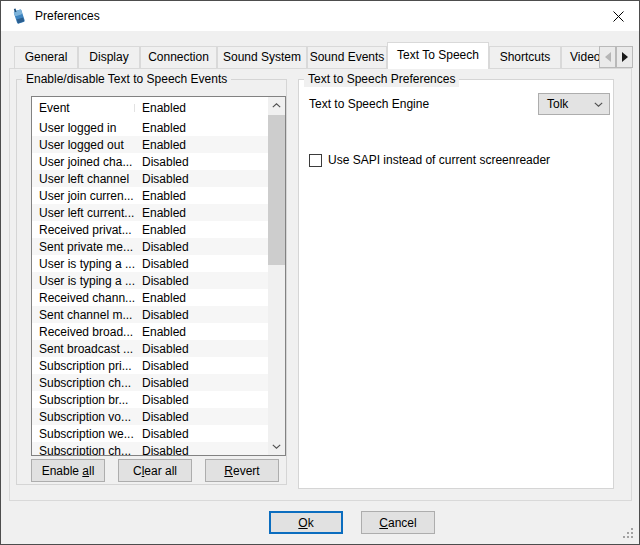  What do you see at coordinates (608, 57) in the screenshot?
I see `tab-scroll-left-button` at bounding box center [608, 57].